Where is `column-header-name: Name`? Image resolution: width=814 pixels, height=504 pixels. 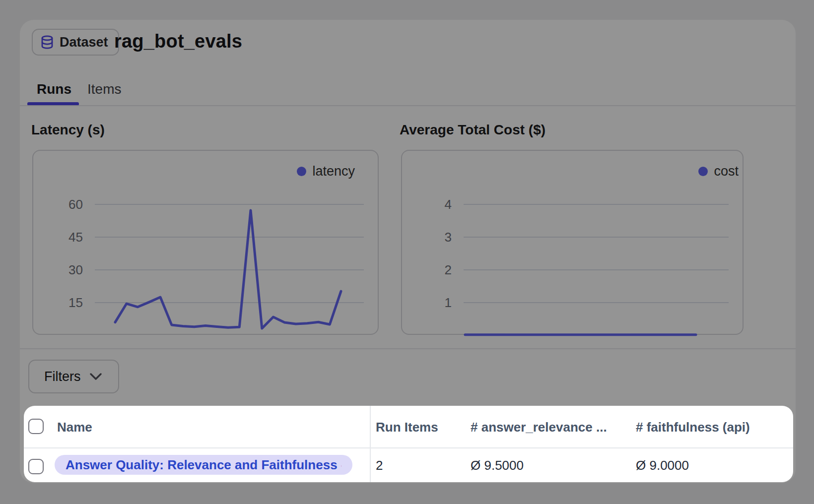 column-header-name: Name is located at coordinates (74, 428).